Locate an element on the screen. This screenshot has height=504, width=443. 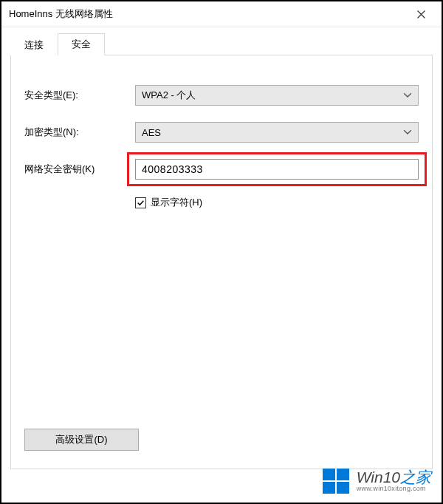
row-encryption-type: 加密类型(N): AES is located at coordinates (222, 132).